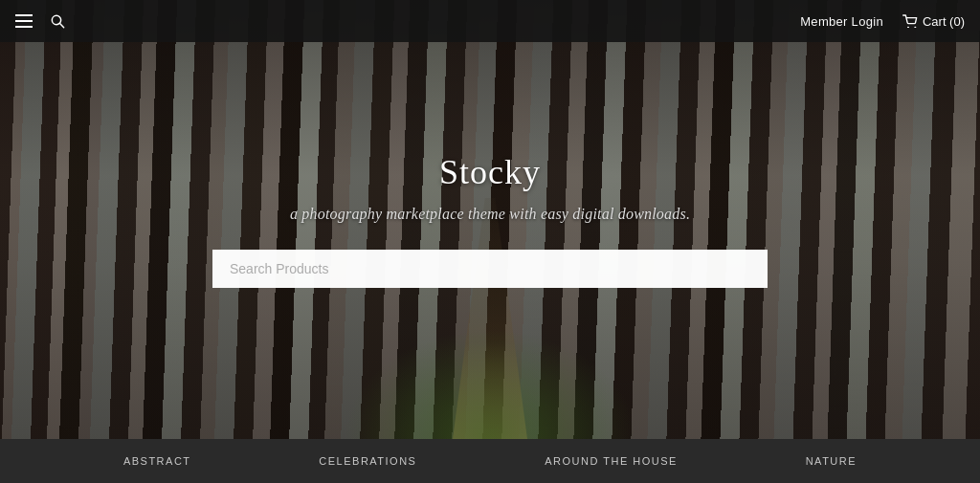 This screenshot has height=483, width=980. What do you see at coordinates (611, 461) in the screenshot?
I see `nav-item-around-the-house: AROUND THE HOUSE` at bounding box center [611, 461].